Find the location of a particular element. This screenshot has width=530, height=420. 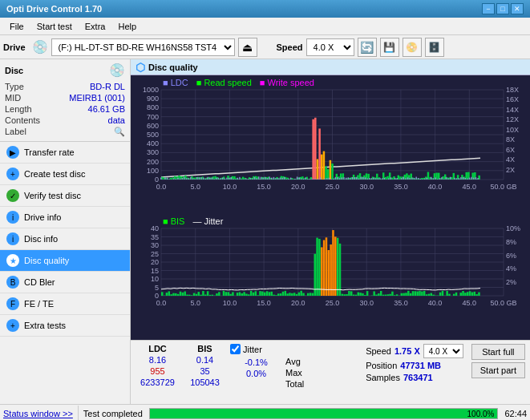

position-row: Position 47731 MB is located at coordinates (415, 365).